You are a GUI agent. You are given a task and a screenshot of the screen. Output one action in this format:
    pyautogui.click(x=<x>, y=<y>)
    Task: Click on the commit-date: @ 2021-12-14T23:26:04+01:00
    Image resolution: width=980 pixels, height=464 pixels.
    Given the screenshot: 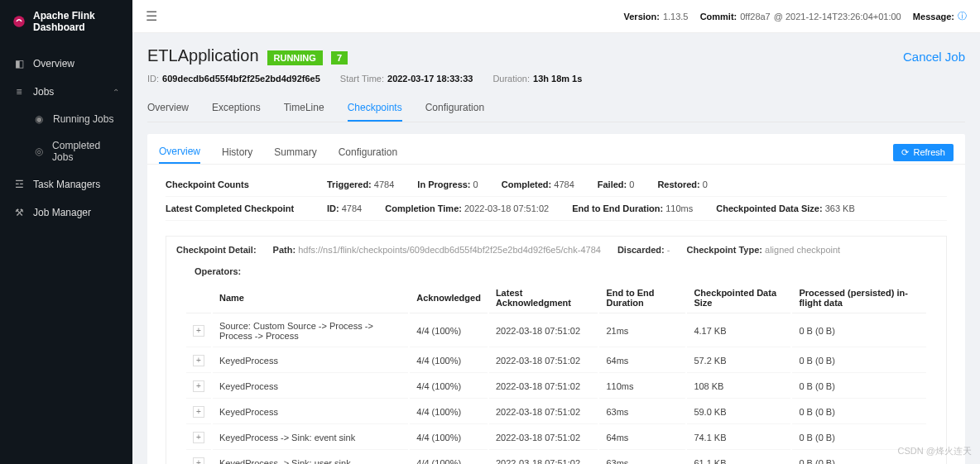 What is the action you would take?
    pyautogui.click(x=838, y=17)
    